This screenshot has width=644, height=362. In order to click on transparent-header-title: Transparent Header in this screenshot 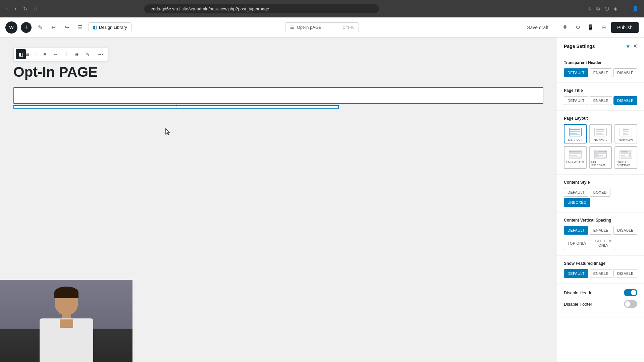, I will do `click(600, 63)`.